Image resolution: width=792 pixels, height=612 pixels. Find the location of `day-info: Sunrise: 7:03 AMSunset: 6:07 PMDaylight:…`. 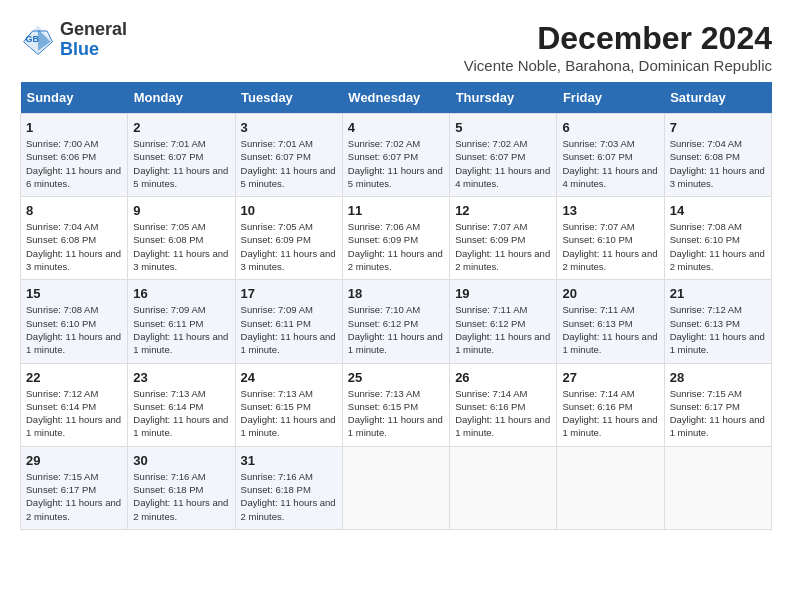

day-info: Sunrise: 7:03 AMSunset: 6:07 PMDaylight:… is located at coordinates (610, 164).